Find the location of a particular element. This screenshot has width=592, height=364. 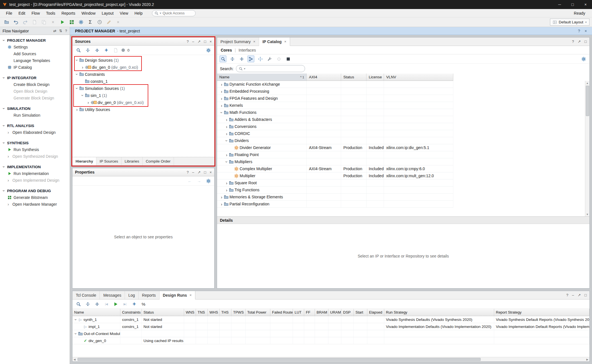

ip-row-dynamic-function-exchange: ›Dynamic Function eXchange is located at coordinates (335, 85).